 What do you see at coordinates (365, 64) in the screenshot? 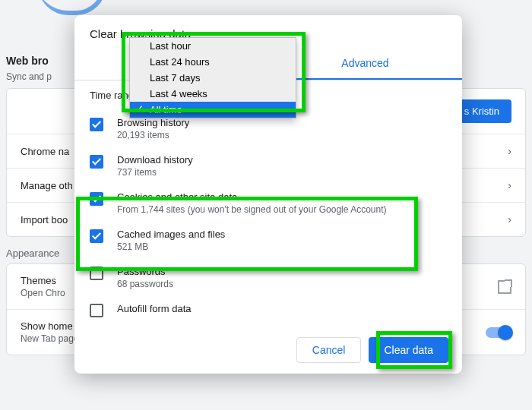
I see `tab-advanced: Advanced` at bounding box center [365, 64].